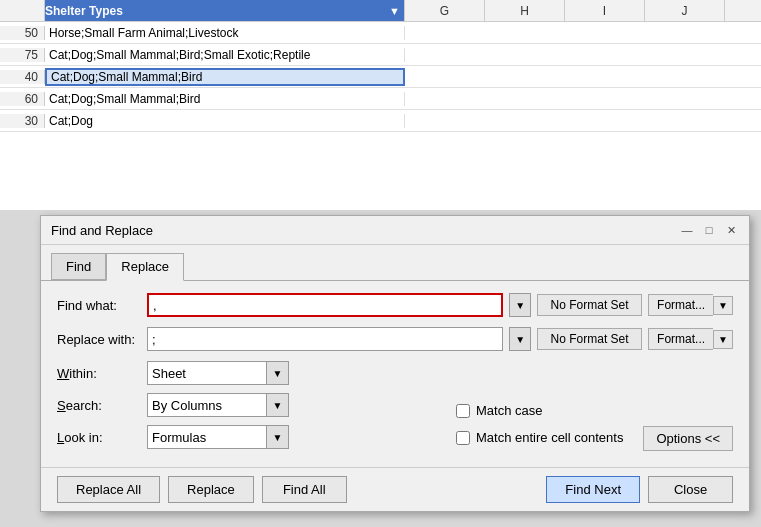 This screenshot has width=761, height=527. I want to click on replace-with-input-group: ▼ No Format Set Format... ▼, so click(440, 339).